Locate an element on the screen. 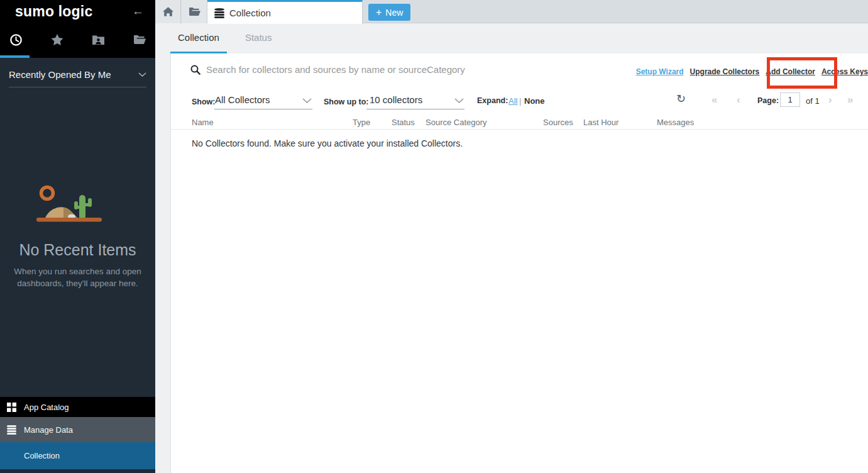 This screenshot has height=473, width=868. sub-tab-bar: Collection Status is located at coordinates (512, 38).